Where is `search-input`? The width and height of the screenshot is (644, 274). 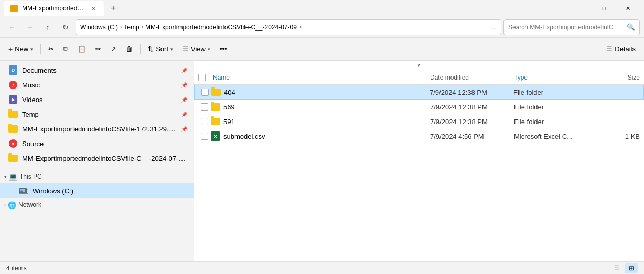
search-input is located at coordinates (566, 27).